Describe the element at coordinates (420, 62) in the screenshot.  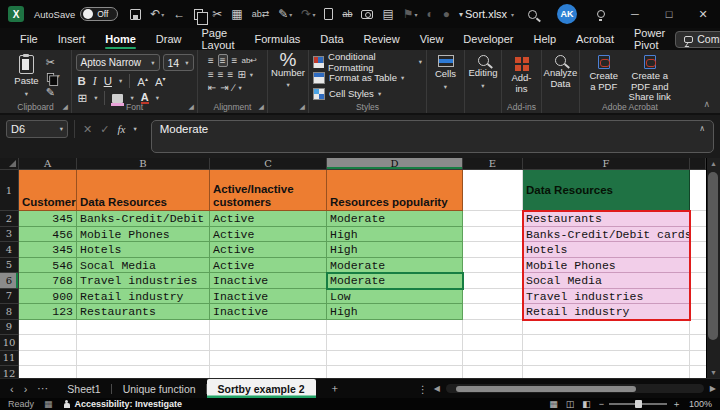
I see `conditional-formatting-dropdown-icon: ▾` at that location.